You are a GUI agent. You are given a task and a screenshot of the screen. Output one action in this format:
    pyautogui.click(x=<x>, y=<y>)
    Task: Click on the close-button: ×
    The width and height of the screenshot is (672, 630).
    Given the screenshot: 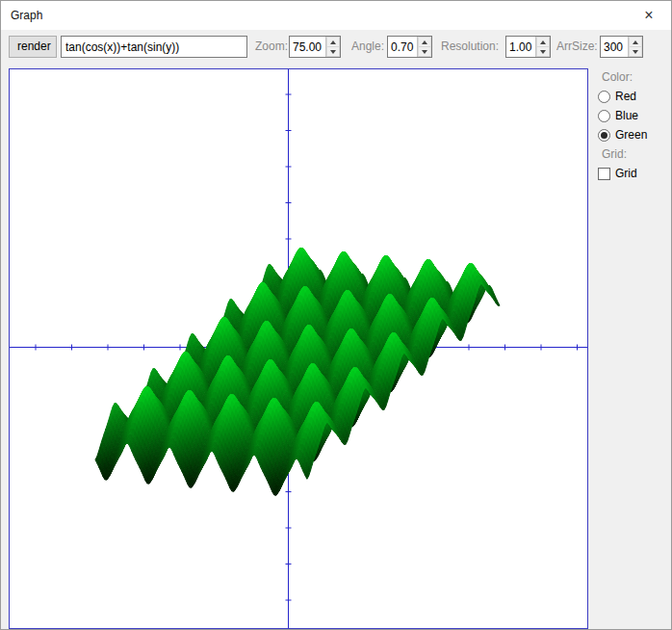 What is the action you would take?
    pyautogui.click(x=649, y=15)
    